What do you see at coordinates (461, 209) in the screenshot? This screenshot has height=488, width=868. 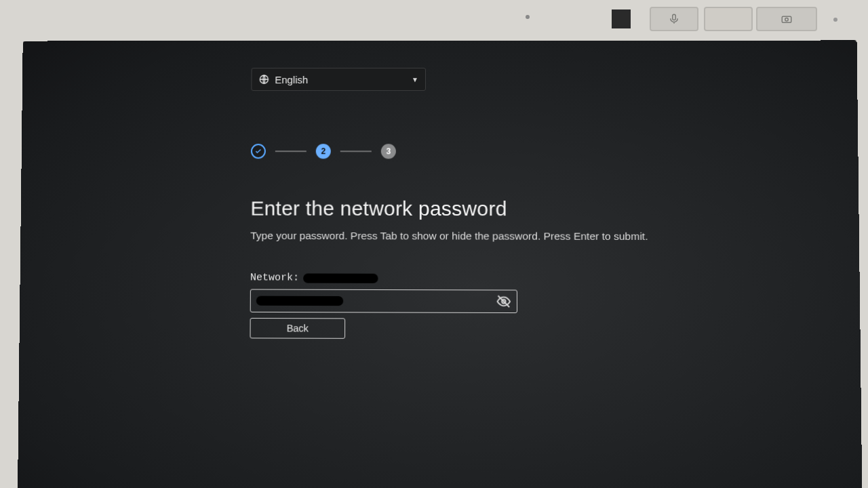 I see `page-title: Enter the network password` at bounding box center [461, 209].